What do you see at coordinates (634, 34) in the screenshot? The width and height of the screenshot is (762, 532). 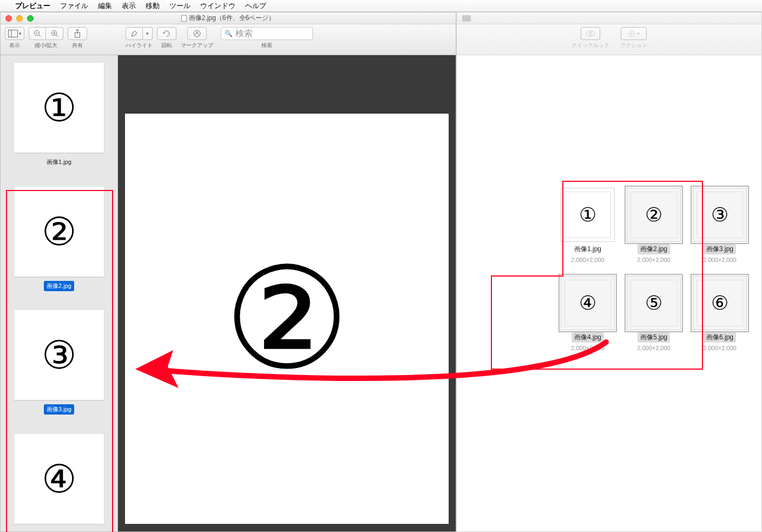 I see `action-button: ▾` at bounding box center [634, 34].